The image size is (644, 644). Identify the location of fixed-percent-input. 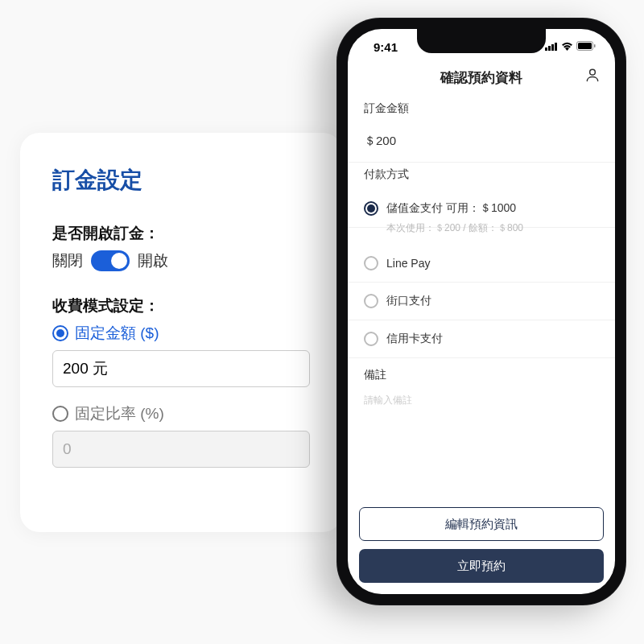
(181, 449).